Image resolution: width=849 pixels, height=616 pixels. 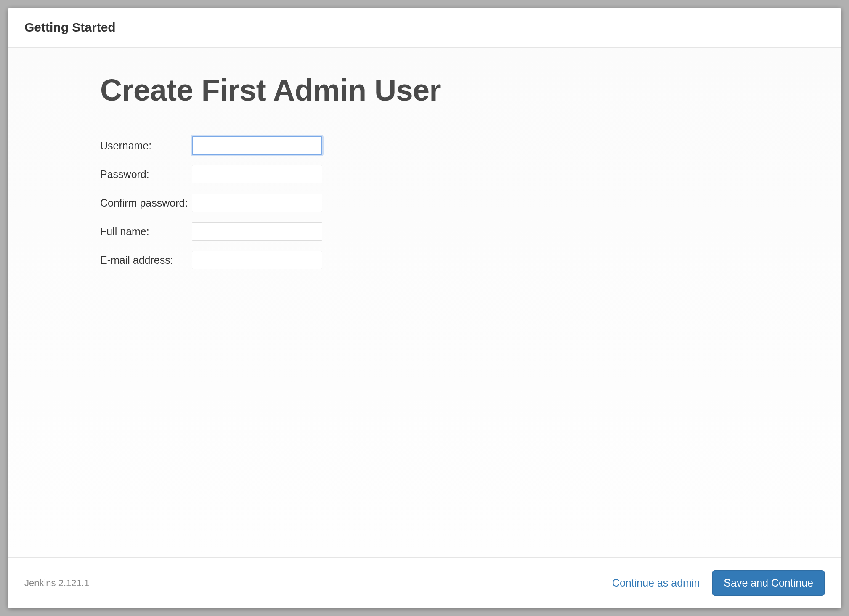 I want to click on password-label: Password:, so click(x=146, y=174).